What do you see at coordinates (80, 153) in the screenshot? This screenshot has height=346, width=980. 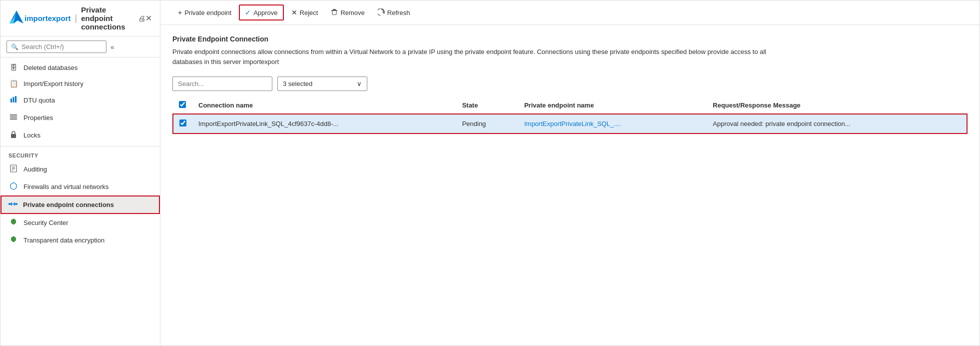 I see `security-section-label: Security` at bounding box center [80, 153].